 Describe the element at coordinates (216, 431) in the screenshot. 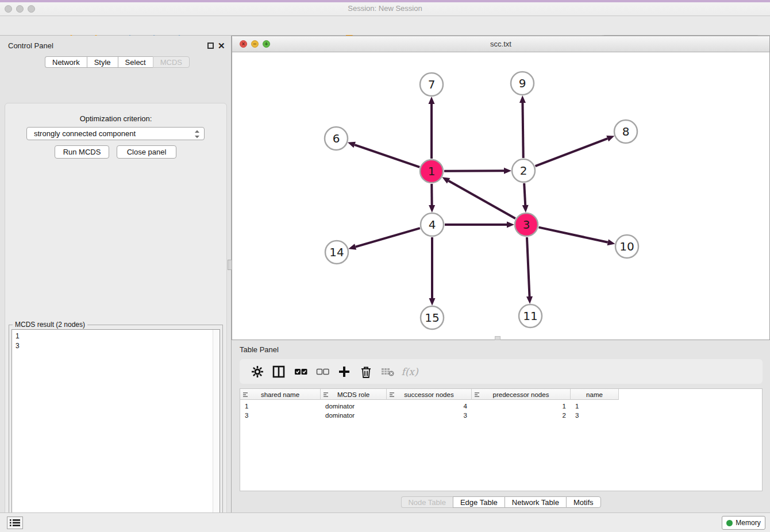

I see `result-scrollbar` at that location.